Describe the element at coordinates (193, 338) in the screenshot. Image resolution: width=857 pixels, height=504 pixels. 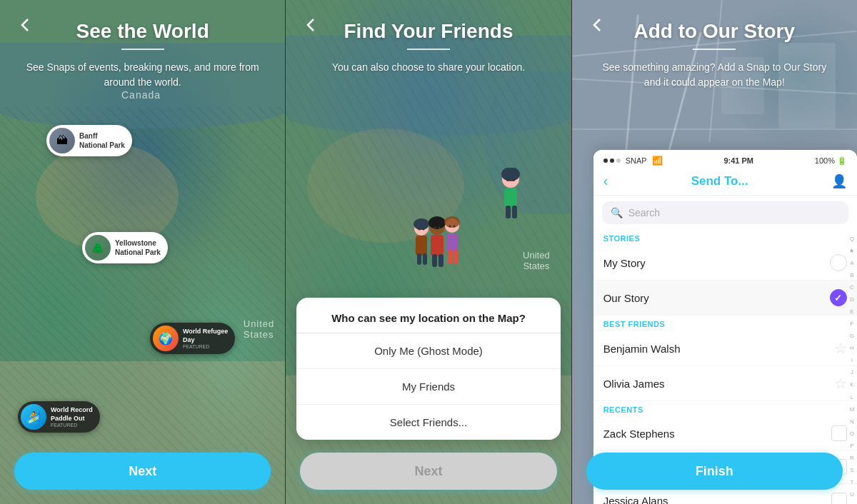
I see `event-bubble-refugee: 🌍 World RefugeeDay FEATURED` at that location.